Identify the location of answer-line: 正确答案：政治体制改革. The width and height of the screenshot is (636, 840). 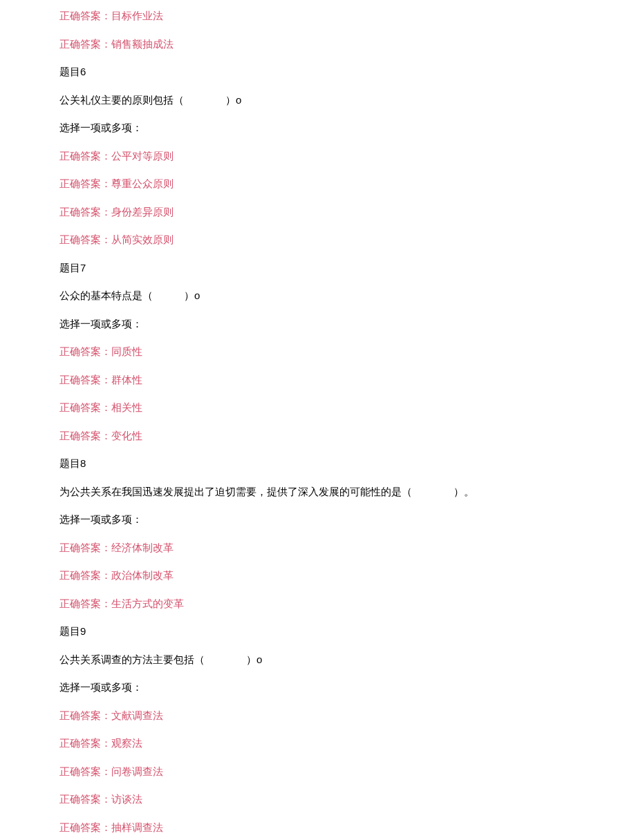
(348, 576).